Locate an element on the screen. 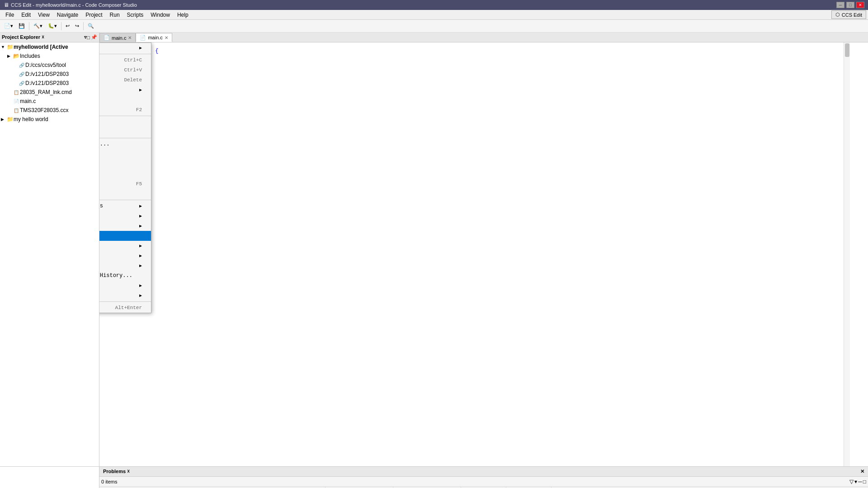  ctx-move: Move... is located at coordinates (125, 100).